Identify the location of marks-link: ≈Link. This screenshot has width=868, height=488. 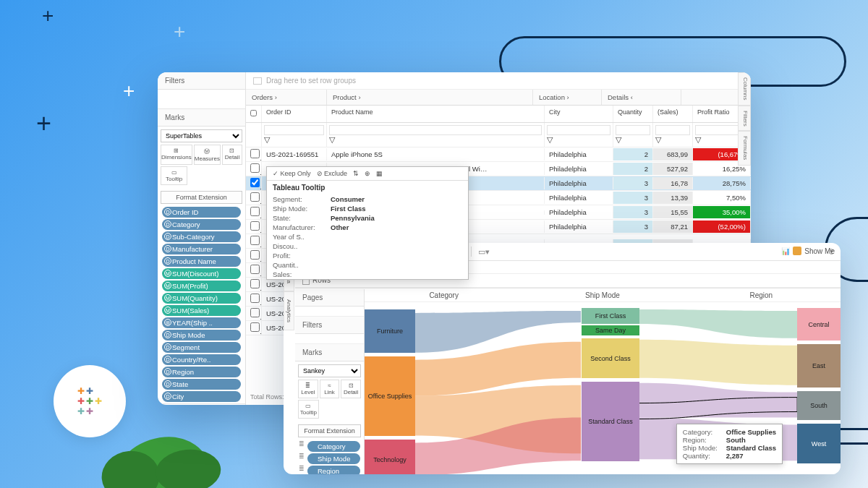
(330, 389).